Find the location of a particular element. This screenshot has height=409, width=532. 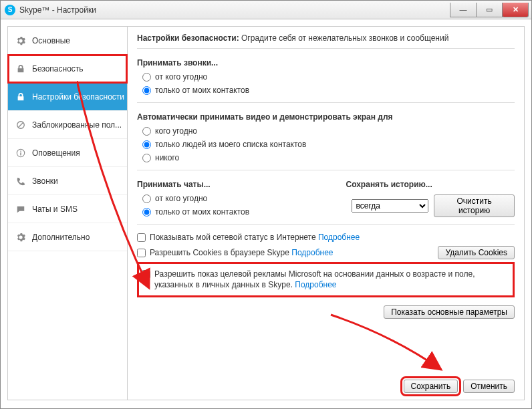

header-title: Настройки безопасности: is located at coordinates (188, 38).